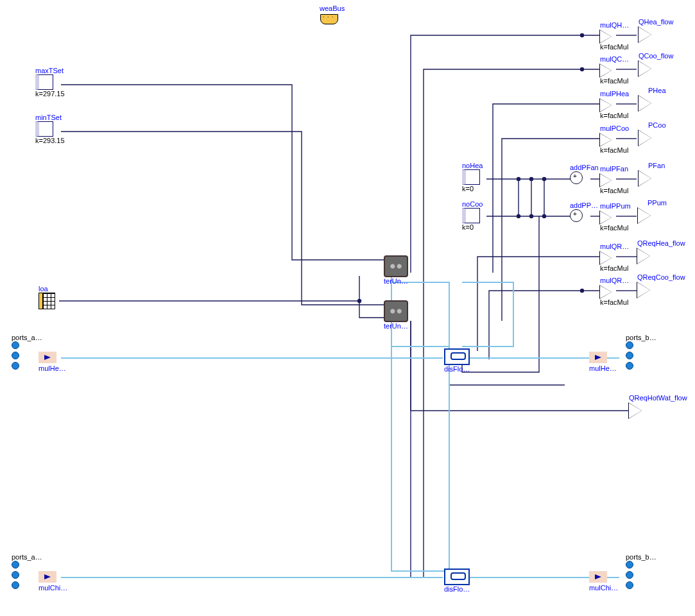  What do you see at coordinates (614, 169) in the screenshot?
I see `mulpfan-label: mulPFan` at bounding box center [614, 169].